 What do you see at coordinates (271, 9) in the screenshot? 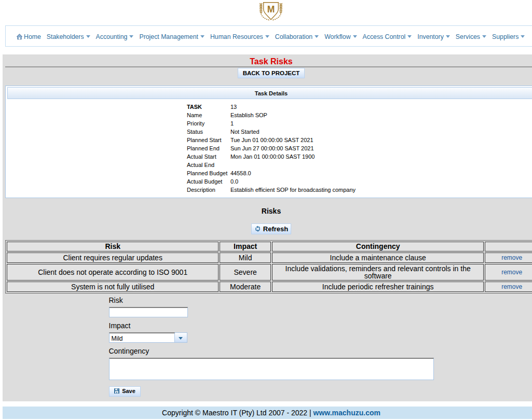
I see `svg-text: M` at bounding box center [271, 9].